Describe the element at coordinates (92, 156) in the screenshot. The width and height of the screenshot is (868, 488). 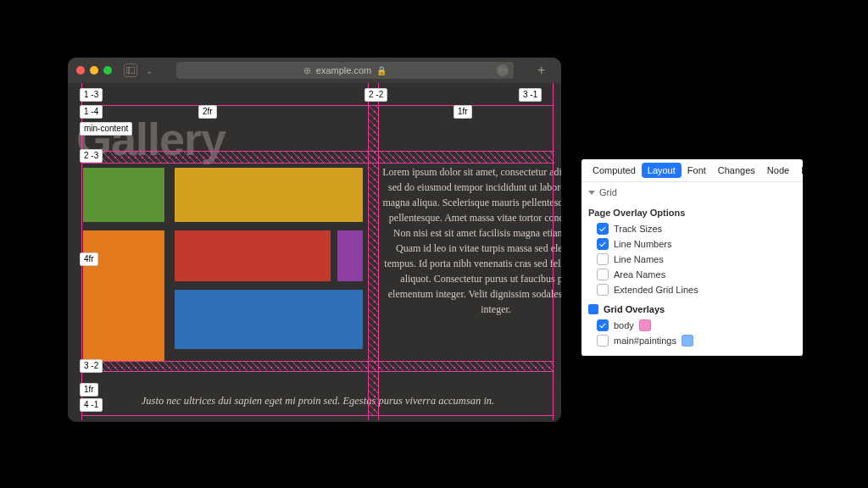
I see `grid-badge-row-line-2: 2 -3` at that location.